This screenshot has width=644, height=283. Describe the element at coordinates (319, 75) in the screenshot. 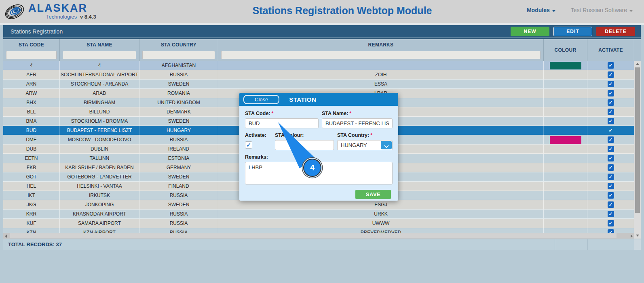

I see `table-row: AERSOCHI INTERNATIONAL AIRPORTRUSSIAZOIH…` at that location.